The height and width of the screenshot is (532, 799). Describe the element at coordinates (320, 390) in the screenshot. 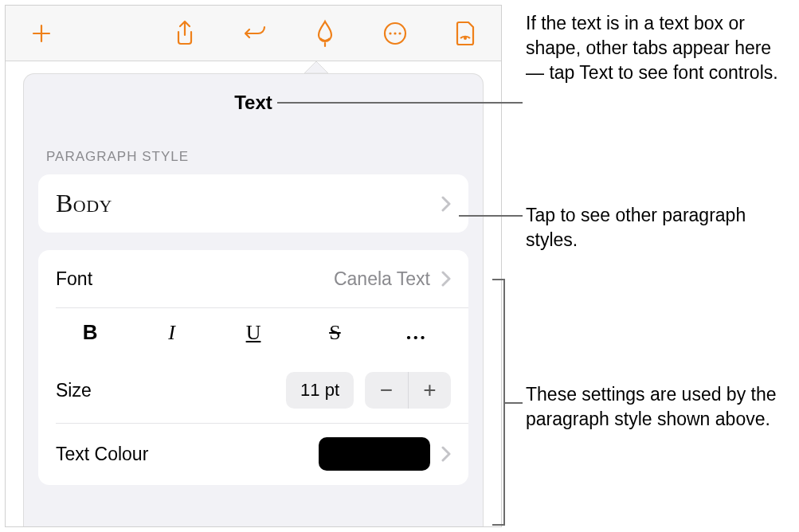

I see `size-value: 11 pt` at that location.